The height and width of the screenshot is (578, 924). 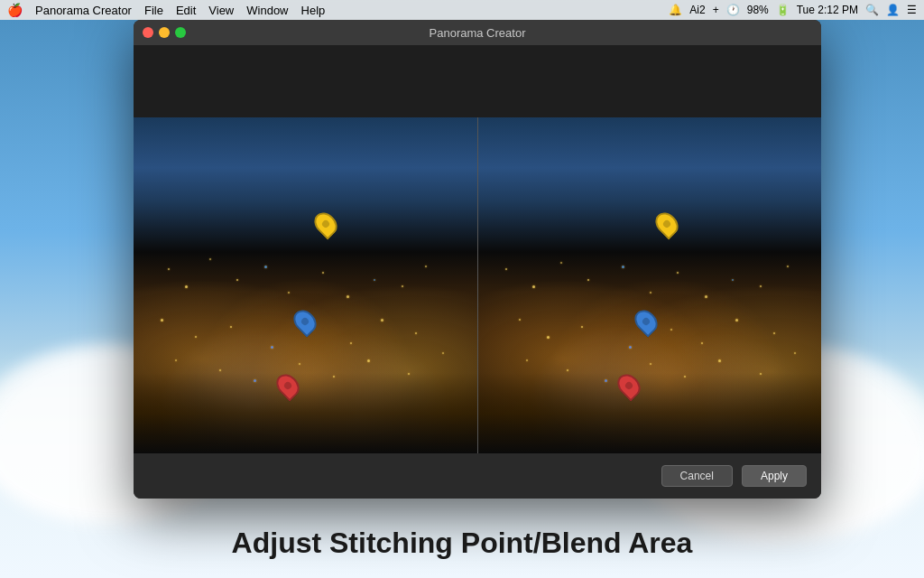 What do you see at coordinates (14, 10) in the screenshot?
I see `apple-menu-icon: 🍎` at bounding box center [14, 10].